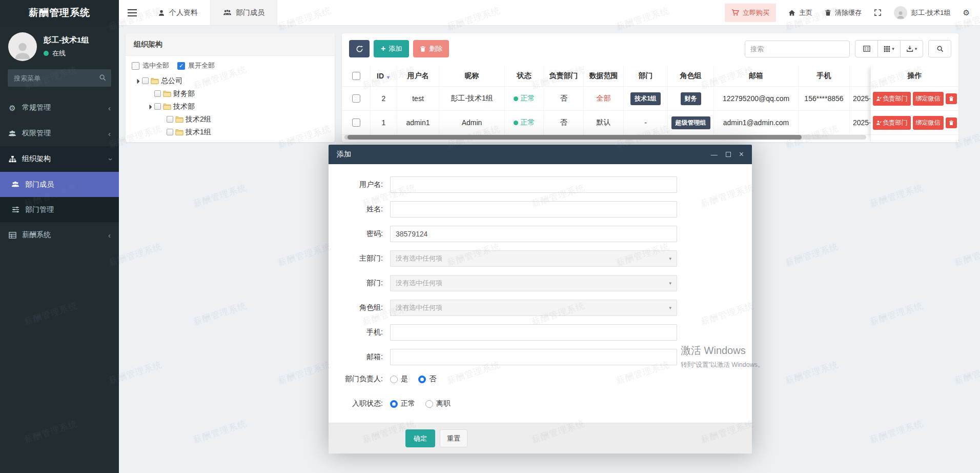 The image size is (980, 473). What do you see at coordinates (691, 123) in the screenshot?
I see `role-badge: 超级管理组` at bounding box center [691, 123].